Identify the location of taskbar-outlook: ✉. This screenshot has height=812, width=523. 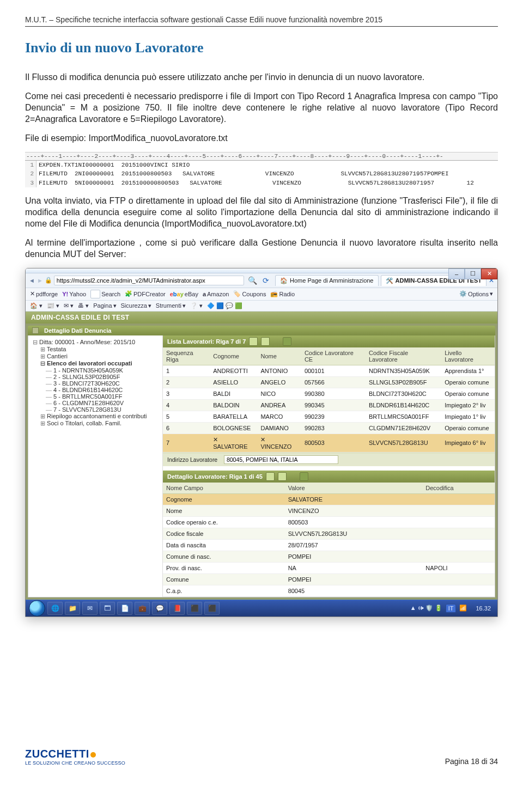
(90, 608).